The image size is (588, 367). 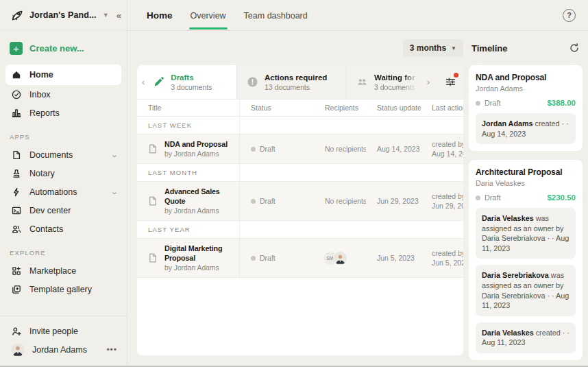 I want to click on sidebar-item-contacts: Contacts, so click(x=63, y=229).